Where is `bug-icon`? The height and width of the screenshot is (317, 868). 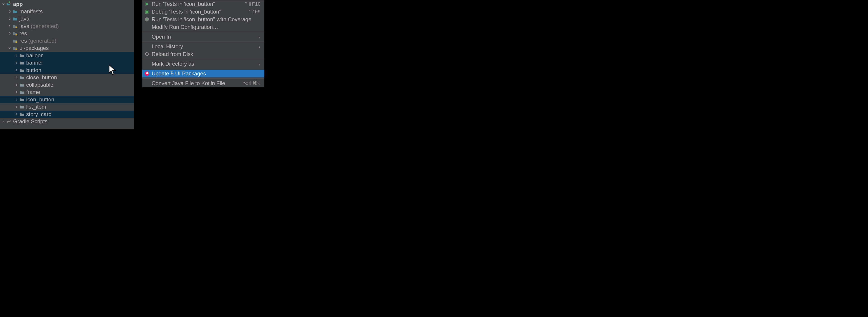 bug-icon is located at coordinates (147, 12).